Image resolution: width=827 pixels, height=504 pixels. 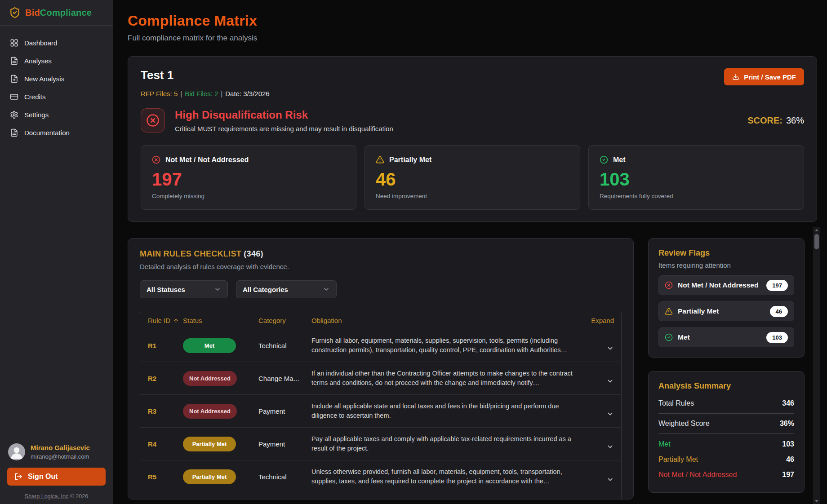 I want to click on stat-not-met: Not Met / Not Addressed 197 Completely m…, so click(x=249, y=177).